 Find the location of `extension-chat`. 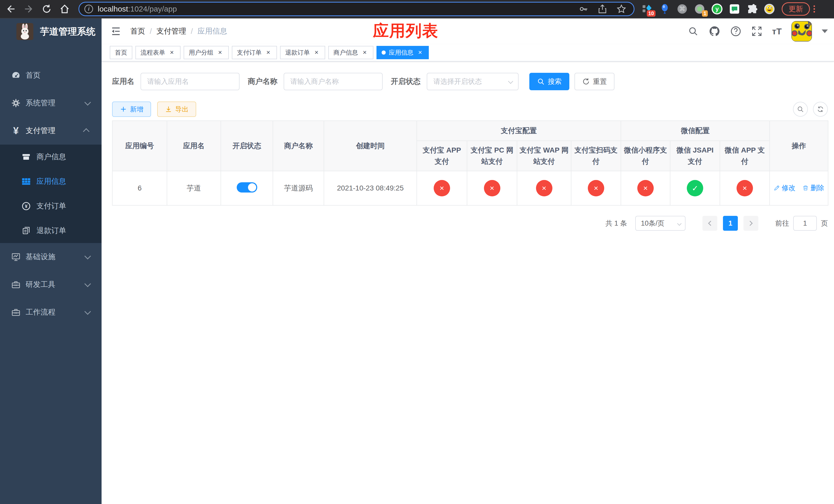

extension-chat is located at coordinates (734, 9).